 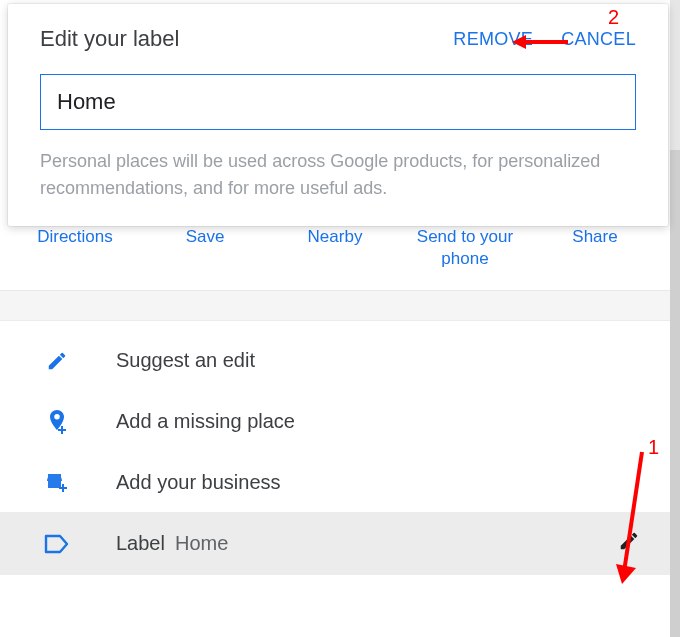 What do you see at coordinates (57, 421) in the screenshot?
I see `pin-plus-icon` at bounding box center [57, 421].